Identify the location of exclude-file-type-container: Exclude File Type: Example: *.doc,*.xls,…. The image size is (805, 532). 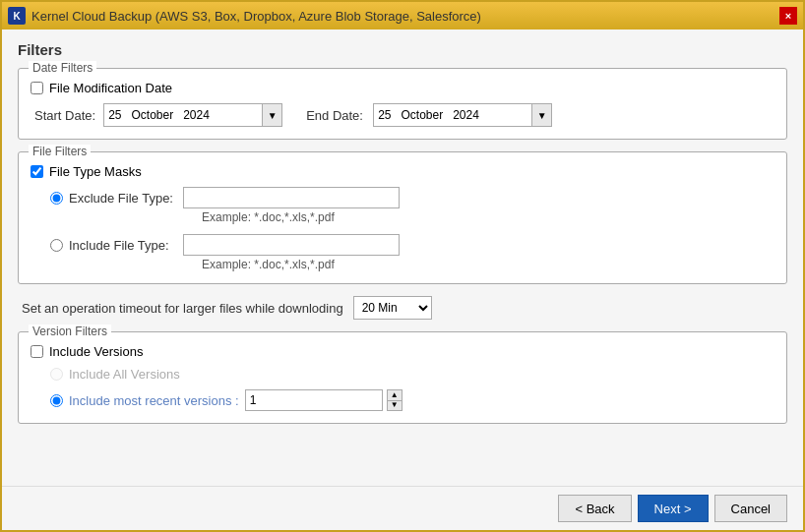
(412, 206).